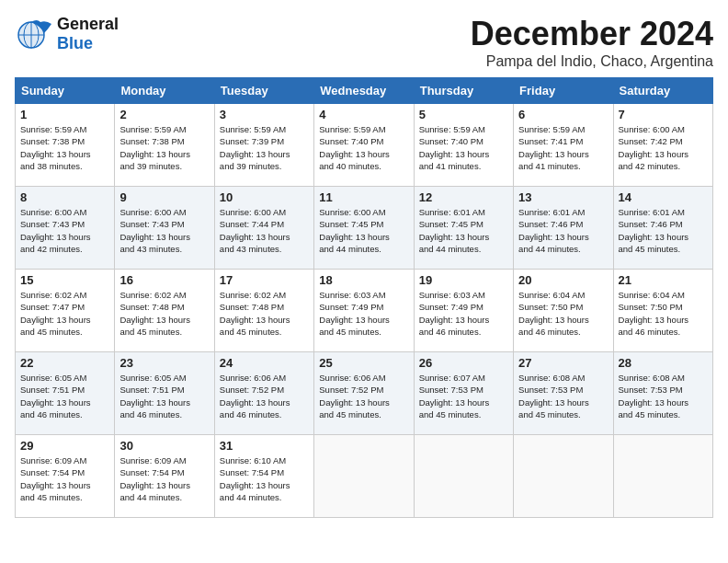 This screenshot has height=563, width=728. Describe the element at coordinates (364, 145) in the screenshot. I see `calendar-week-row: 1Sunrise: 5:59 AMSunset: 7:38 PMDaylight…` at that location.